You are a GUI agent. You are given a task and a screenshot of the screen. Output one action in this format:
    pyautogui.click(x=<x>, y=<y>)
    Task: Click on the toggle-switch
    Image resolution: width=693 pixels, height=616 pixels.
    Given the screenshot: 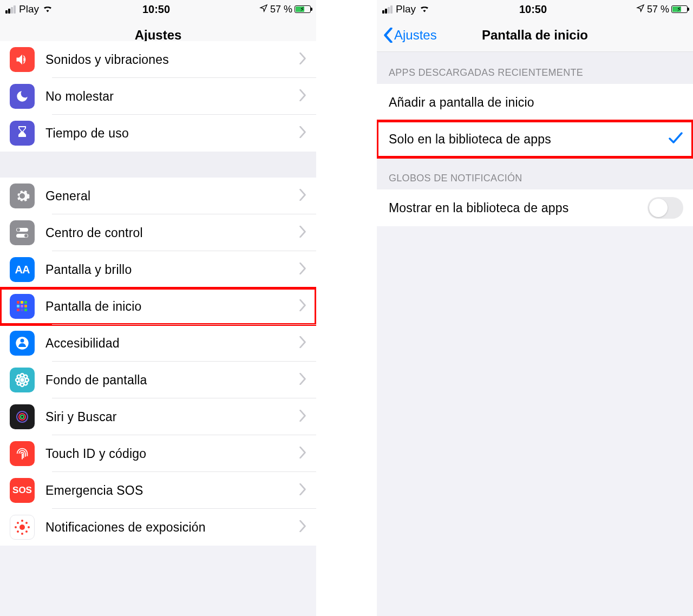 What is the action you would take?
    pyautogui.click(x=665, y=208)
    